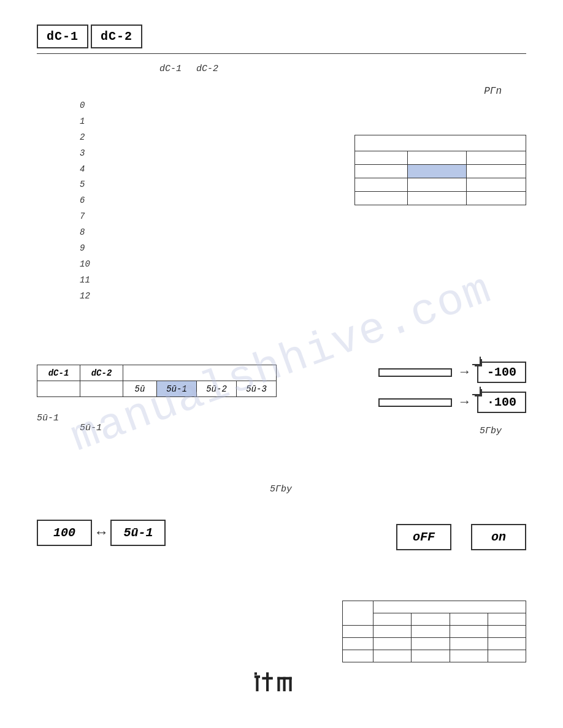 This screenshot has height=728, width=563. Describe the element at coordinates (282, 685) in the screenshot. I see `itm-logo` at that location.